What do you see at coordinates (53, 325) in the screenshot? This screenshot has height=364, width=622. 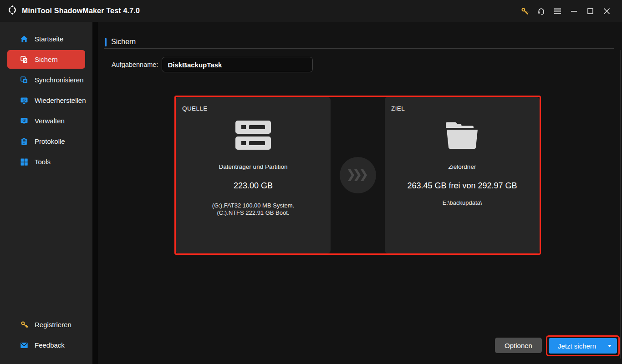 I see `sidebar-item-label: Registrieren` at bounding box center [53, 325].